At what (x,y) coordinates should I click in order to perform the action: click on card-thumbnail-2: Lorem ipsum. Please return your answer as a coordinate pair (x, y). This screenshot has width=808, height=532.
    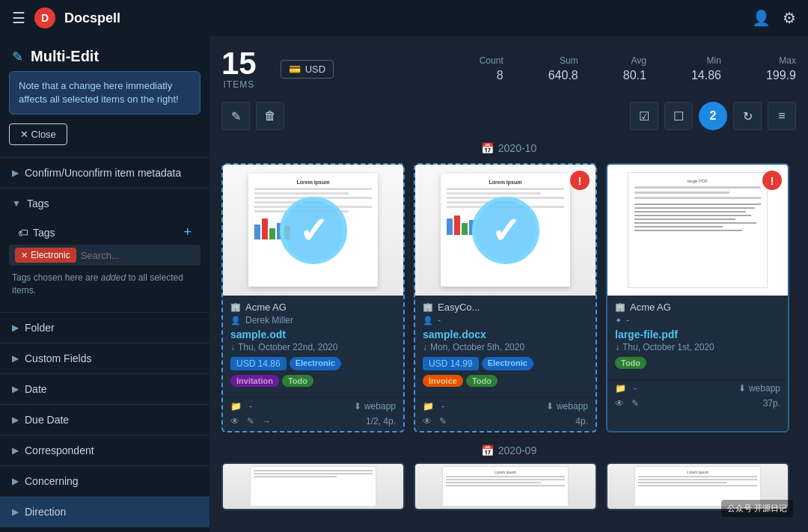
    Looking at the image, I should click on (506, 230).